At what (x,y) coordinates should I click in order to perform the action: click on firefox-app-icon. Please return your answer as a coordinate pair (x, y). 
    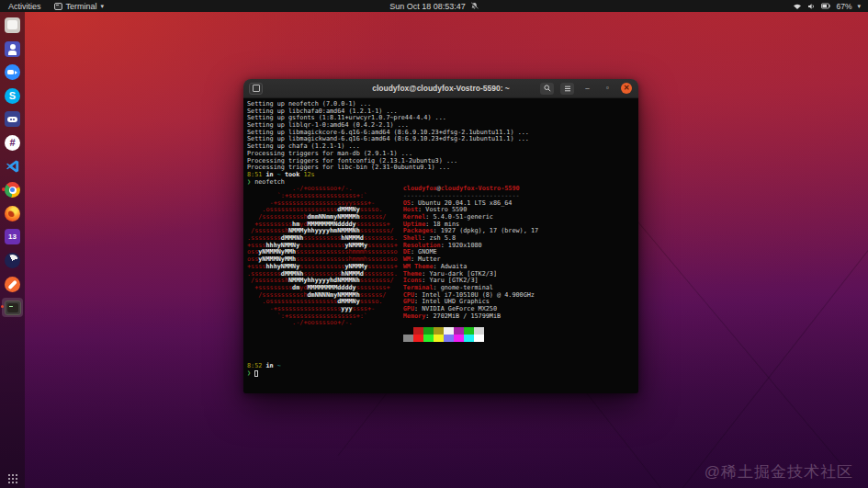
    Looking at the image, I should click on (13, 213).